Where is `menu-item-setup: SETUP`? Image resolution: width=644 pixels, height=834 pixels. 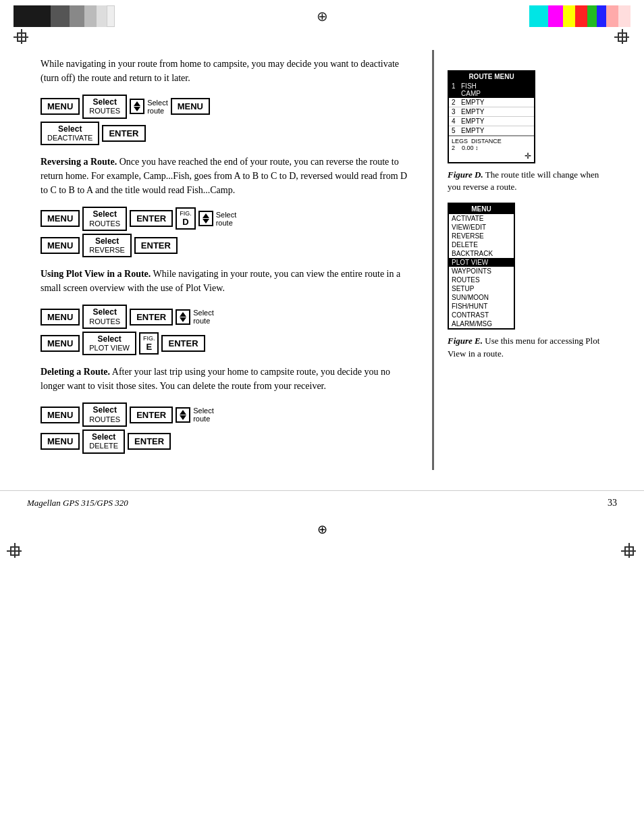 menu-item-setup: SETUP is located at coordinates (481, 289).